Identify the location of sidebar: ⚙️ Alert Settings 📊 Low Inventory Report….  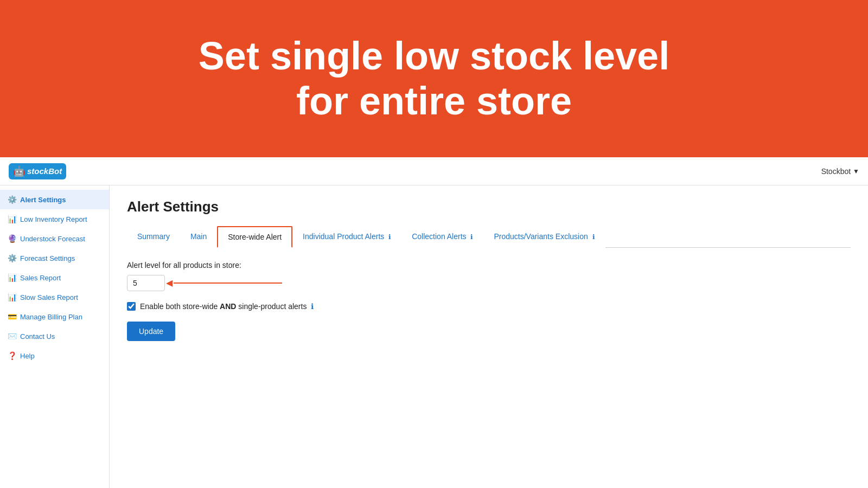
(55, 337).